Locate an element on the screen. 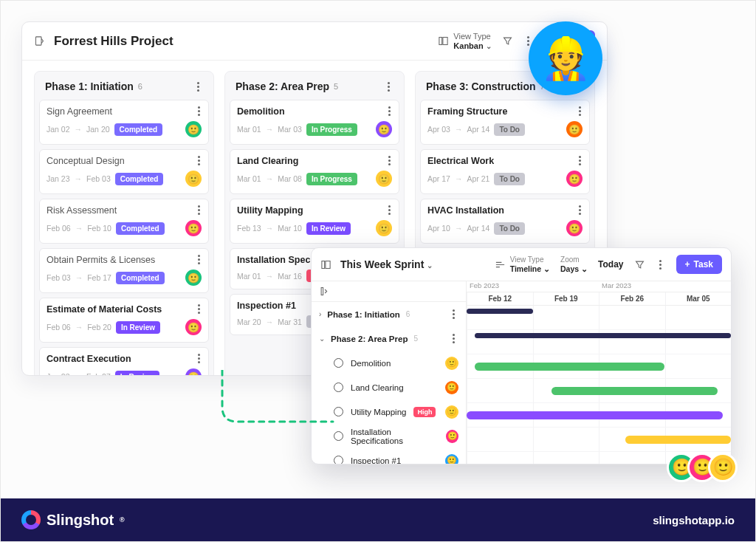  start-date: Jan 02 is located at coordinates (58, 129).